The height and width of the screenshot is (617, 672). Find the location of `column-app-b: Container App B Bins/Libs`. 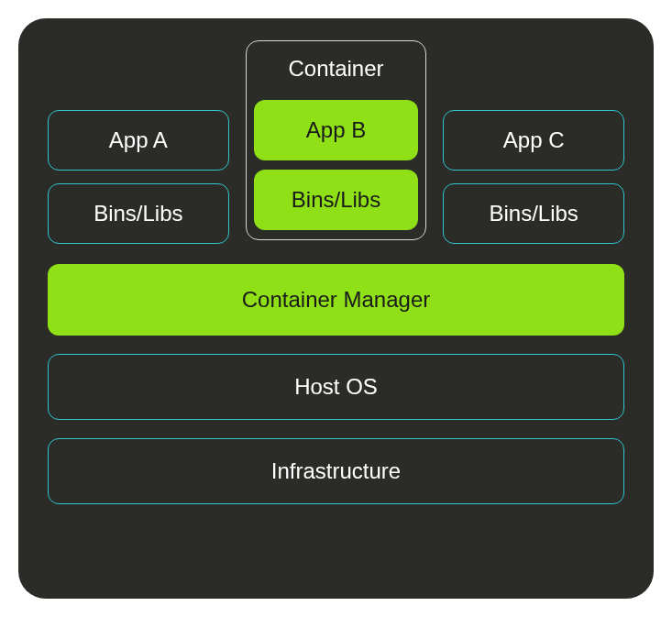

column-app-b: Container App B Bins/Libs is located at coordinates (336, 144).